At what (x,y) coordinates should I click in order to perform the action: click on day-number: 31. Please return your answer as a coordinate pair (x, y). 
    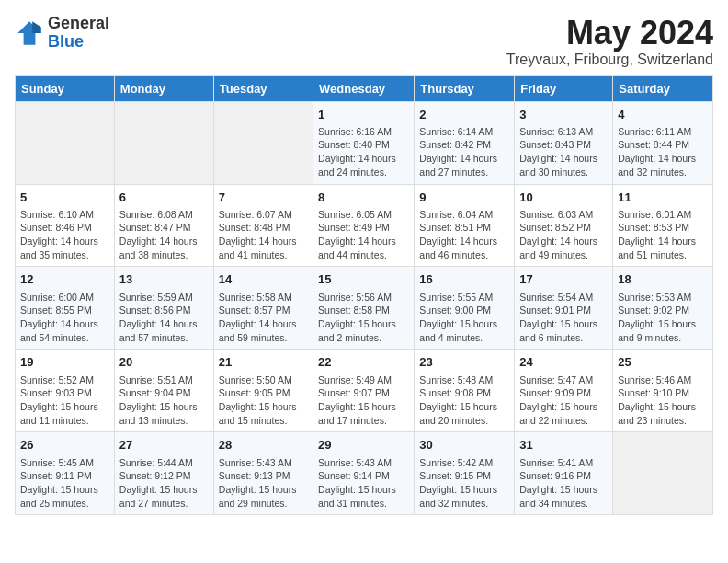
    Looking at the image, I should click on (563, 445).